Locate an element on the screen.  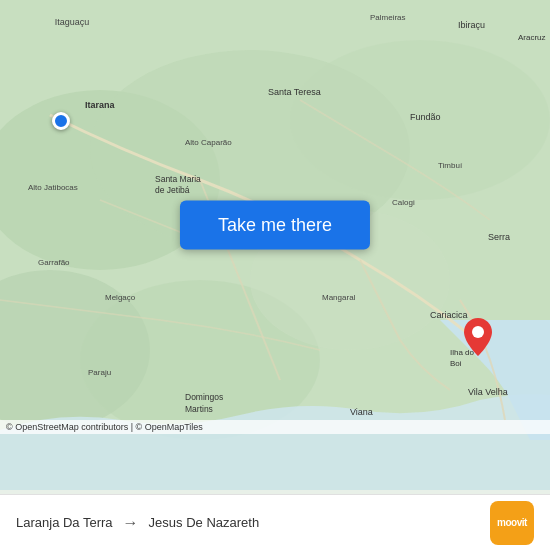
svg-text: Vila Velha is located at coordinates (488, 392).